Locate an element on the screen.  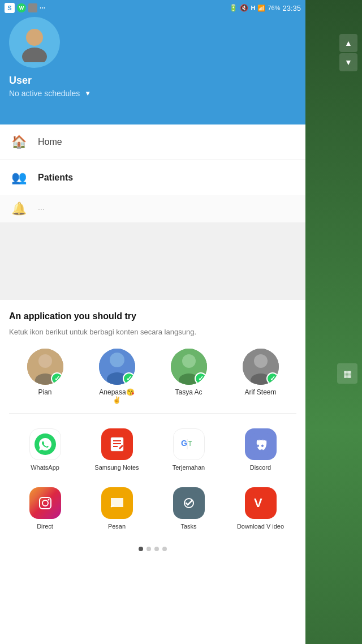
status-dropdown-arrow: ▼ is located at coordinates (88, 93).